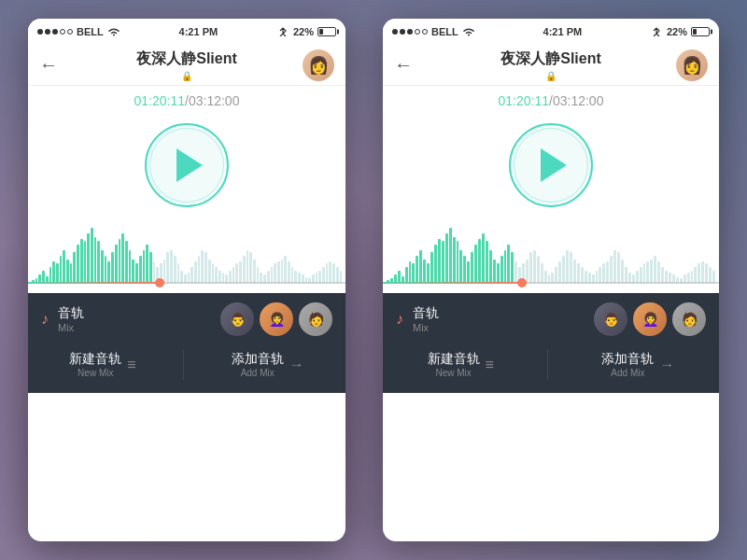  I want to click on artist-avatar-right: 👩, so click(692, 65).